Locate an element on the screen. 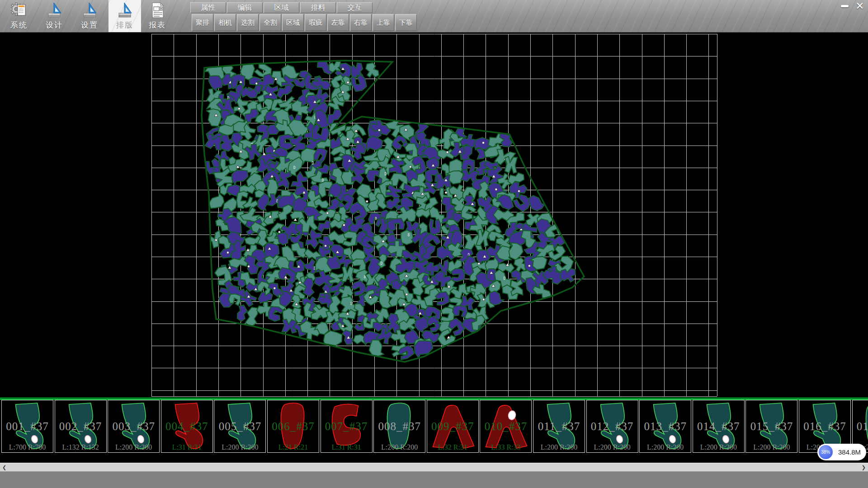 The image size is (868, 488). main-button-label: 系统 is located at coordinates (19, 25).